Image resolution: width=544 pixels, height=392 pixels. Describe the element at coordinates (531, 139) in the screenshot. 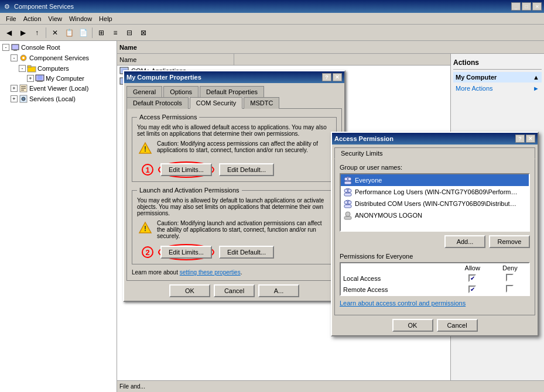

I see `access-perm-close-button: ✕` at that location.